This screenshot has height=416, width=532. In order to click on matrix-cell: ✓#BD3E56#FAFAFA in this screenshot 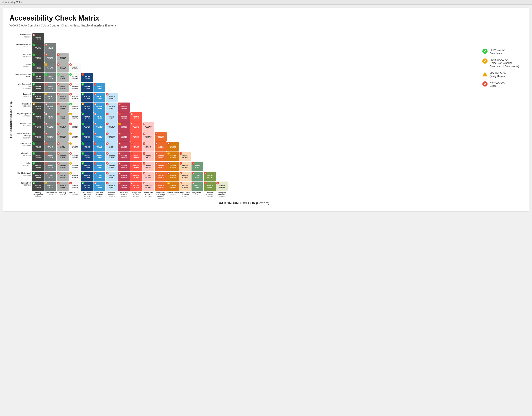, I will do `click(75, 107)`.